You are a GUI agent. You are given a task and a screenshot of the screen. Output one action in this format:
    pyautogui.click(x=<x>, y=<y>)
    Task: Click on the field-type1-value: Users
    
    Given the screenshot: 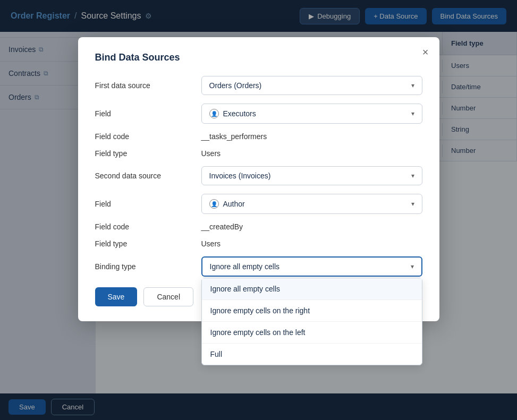 What is the action you would take?
    pyautogui.click(x=312, y=153)
    